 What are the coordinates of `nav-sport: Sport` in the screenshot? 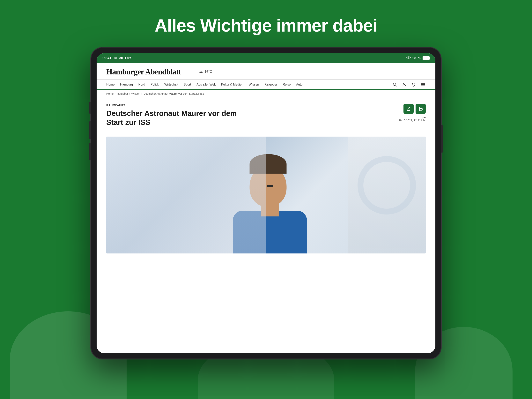 It's located at (187, 85).